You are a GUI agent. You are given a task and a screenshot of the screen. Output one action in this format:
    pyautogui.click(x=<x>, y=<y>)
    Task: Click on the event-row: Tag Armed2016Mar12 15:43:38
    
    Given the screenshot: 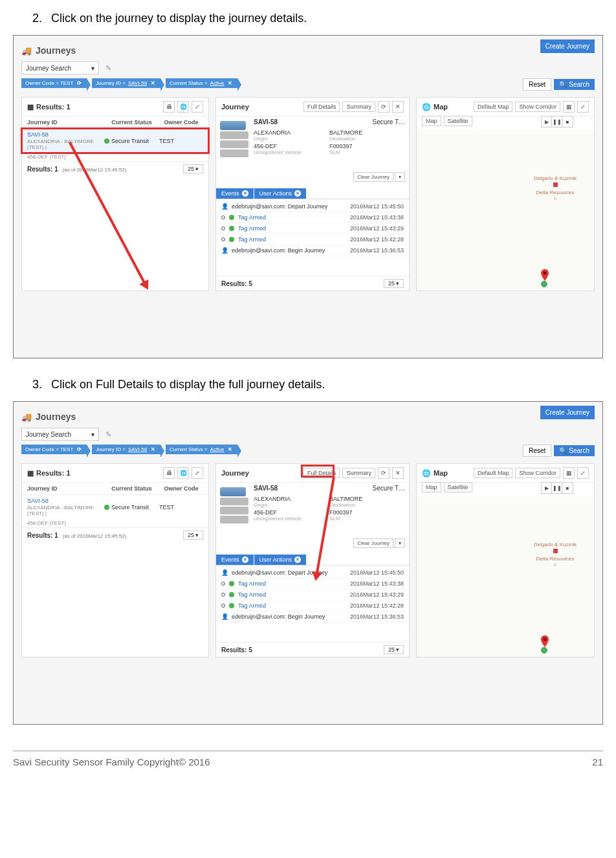 What is the action you would take?
    pyautogui.click(x=313, y=217)
    